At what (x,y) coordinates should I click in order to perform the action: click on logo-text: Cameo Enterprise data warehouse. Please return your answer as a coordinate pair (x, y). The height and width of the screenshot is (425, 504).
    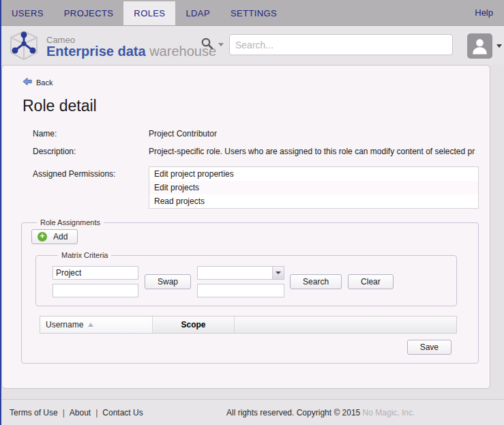
    Looking at the image, I should click on (131, 48).